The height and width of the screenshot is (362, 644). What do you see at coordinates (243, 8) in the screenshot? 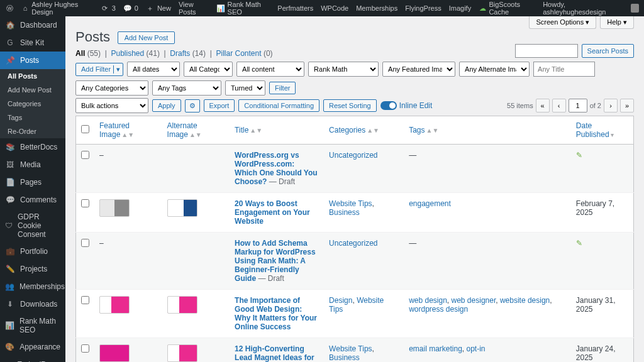
I see `adminbar-rankmath: 📊Rank Math SEO` at bounding box center [243, 8].